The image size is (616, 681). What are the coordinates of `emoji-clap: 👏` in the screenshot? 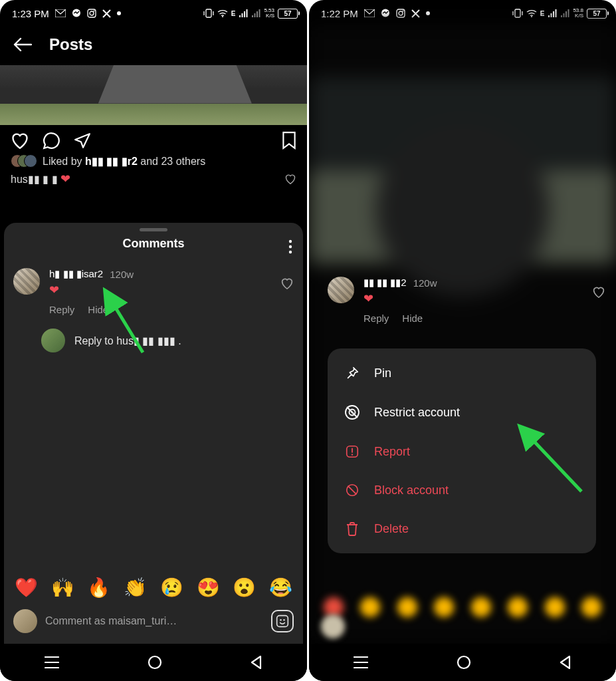 It's located at (136, 588).